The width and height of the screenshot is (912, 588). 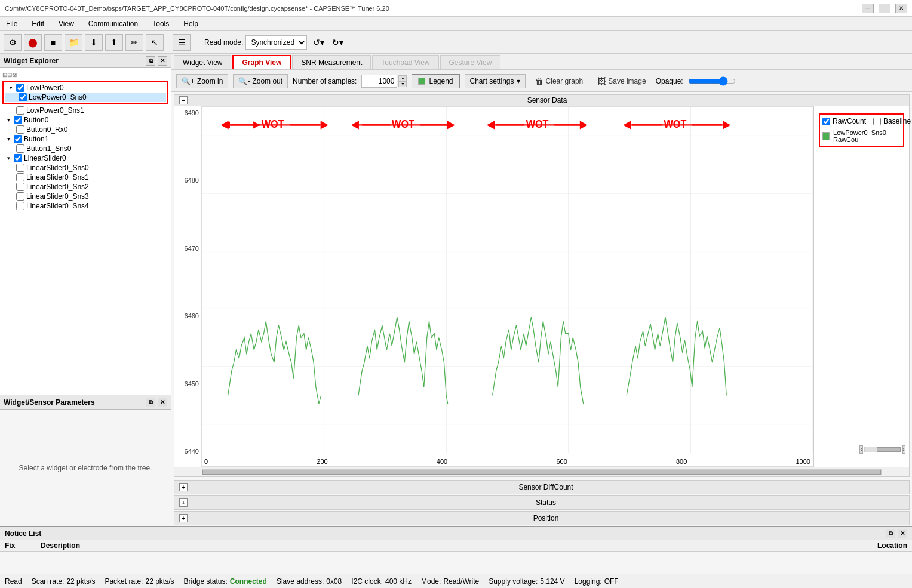 What do you see at coordinates (114, 42) in the screenshot?
I see `upload-button: ⬆` at bounding box center [114, 42].